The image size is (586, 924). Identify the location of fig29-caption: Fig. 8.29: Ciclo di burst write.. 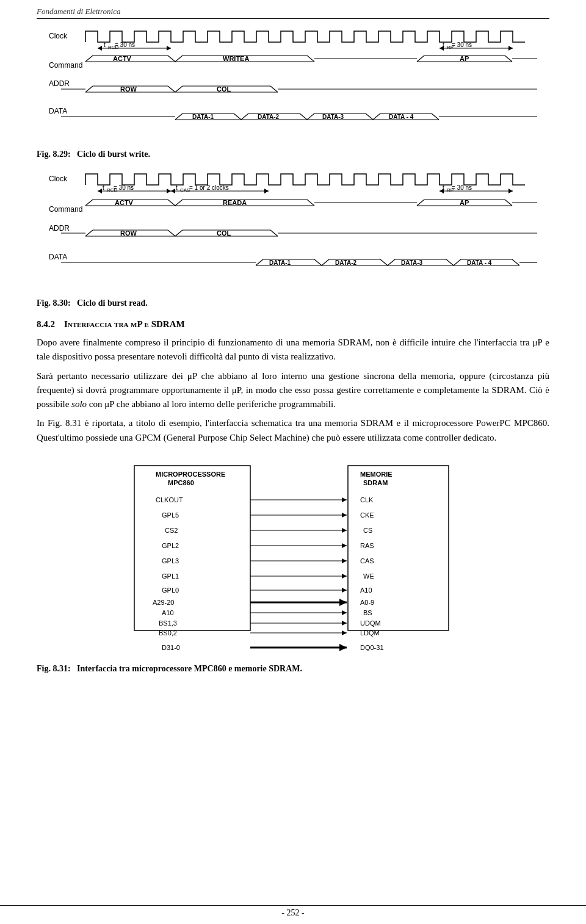
(293, 154).